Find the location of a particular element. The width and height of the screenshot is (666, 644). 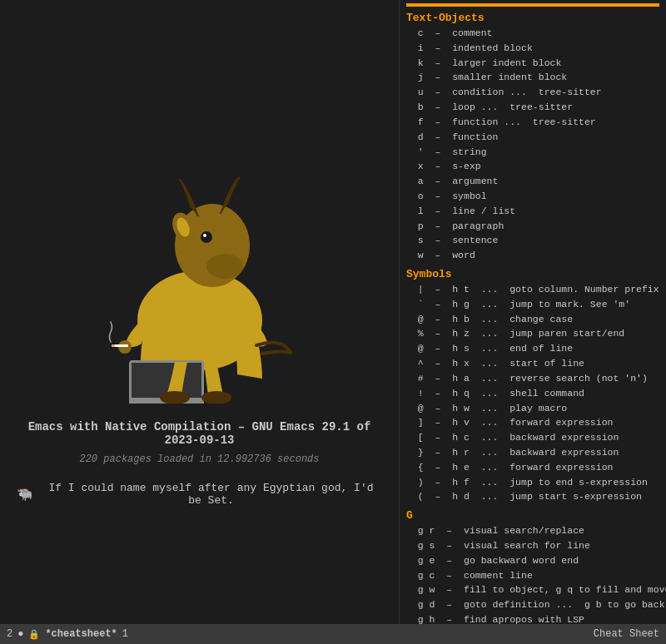

list-item: j – smaller indent block is located at coordinates (533, 77).